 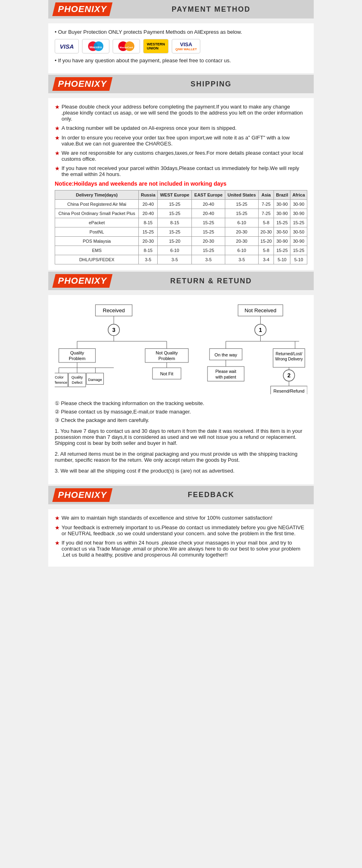 I want to click on feedback-section: PHOENIXY FEEDBACK ★ We aim to maintain h…, so click(x=181, y=526).